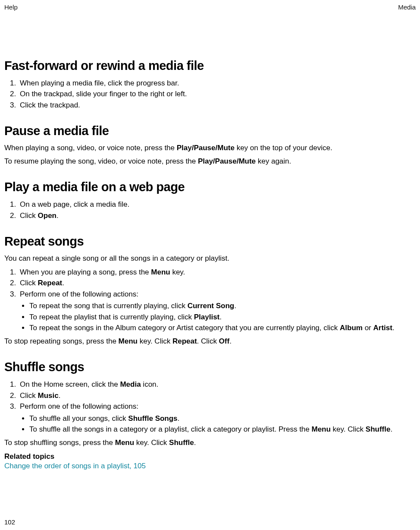  What do you see at coordinates (11, 7) in the screenshot?
I see `header-left: Help` at bounding box center [11, 7].